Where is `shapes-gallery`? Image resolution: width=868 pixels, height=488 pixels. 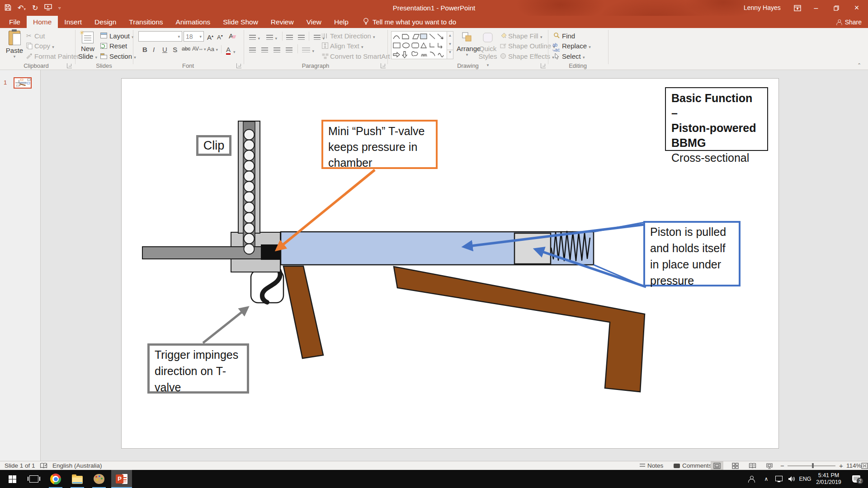
shapes-gallery is located at coordinates (419, 45).